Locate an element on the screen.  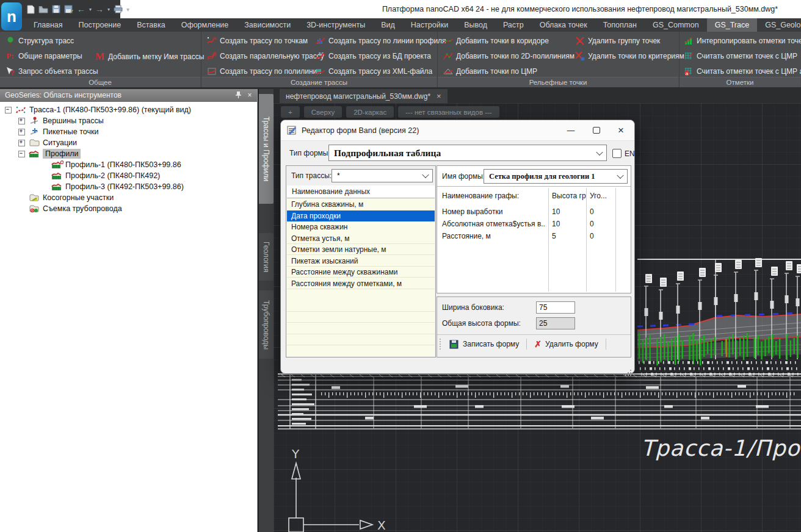
add-points-in-corridor-button: Добавить точки в коридоре is located at coordinates (509, 41).